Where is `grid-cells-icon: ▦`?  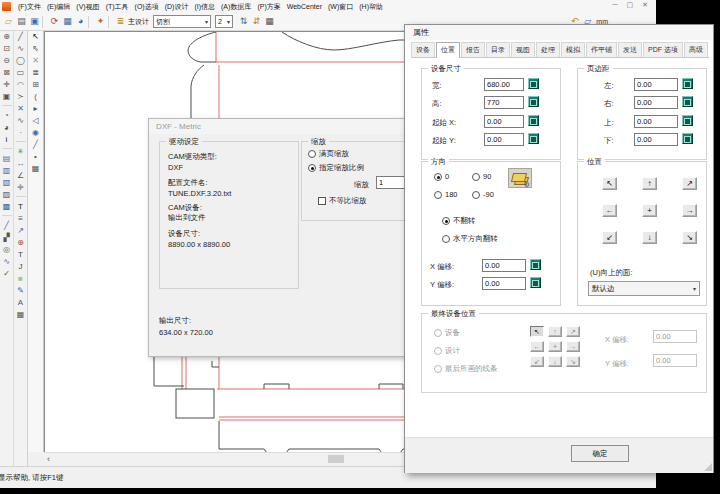 grid-cells-icon: ▦ is located at coordinates (36, 169).